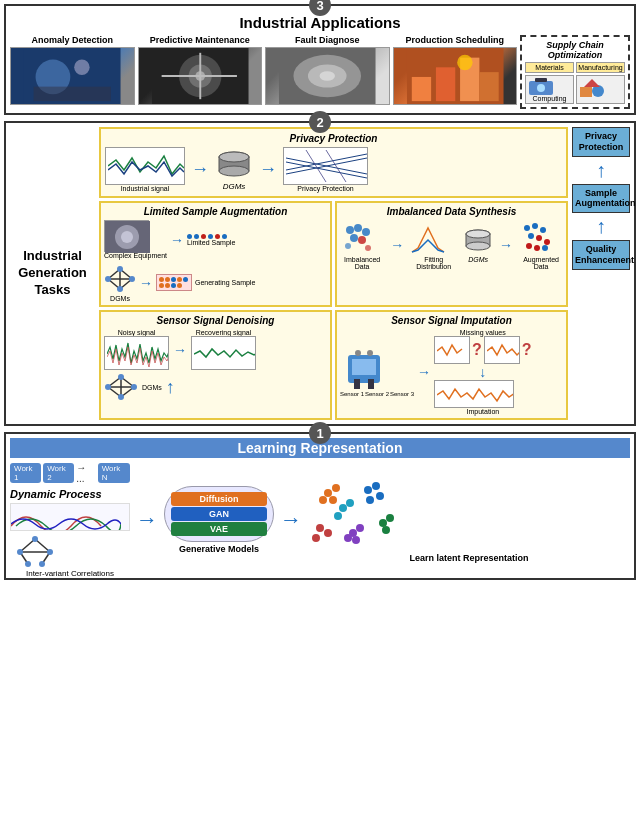 The width and height of the screenshot is (640, 824). I want to click on gen-models: Diffusion GAN VAE Generative Models, so click(219, 520).